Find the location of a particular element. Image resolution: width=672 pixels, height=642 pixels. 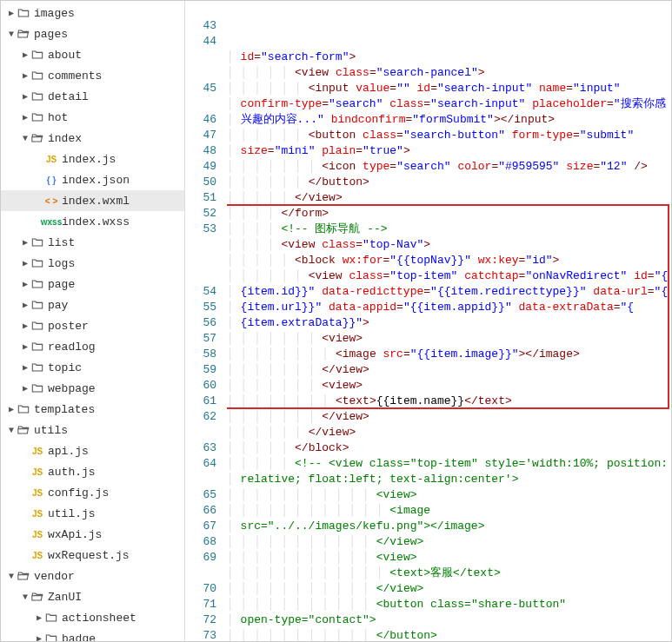

code-line: │ id="search-form"> is located at coordinates (449, 57).